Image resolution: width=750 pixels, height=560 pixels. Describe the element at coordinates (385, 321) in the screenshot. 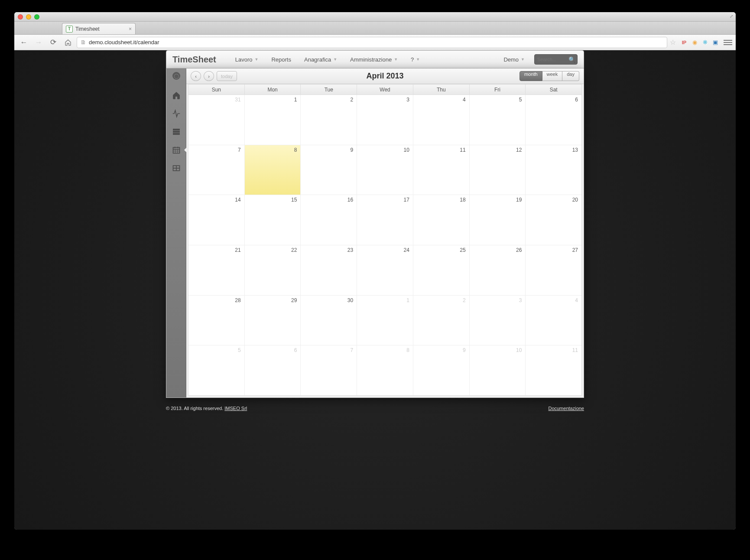

I see `calendar-week-row: 2829301234` at that location.